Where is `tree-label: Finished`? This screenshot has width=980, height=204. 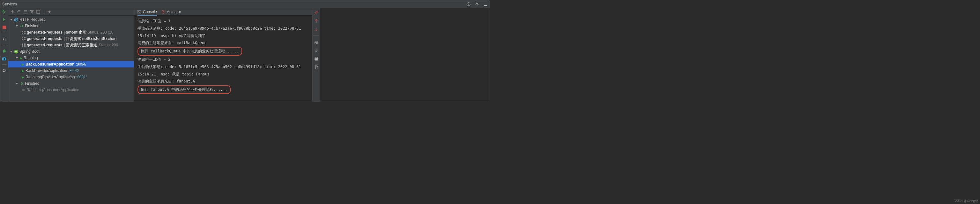 tree-label: Finished is located at coordinates (32, 84).